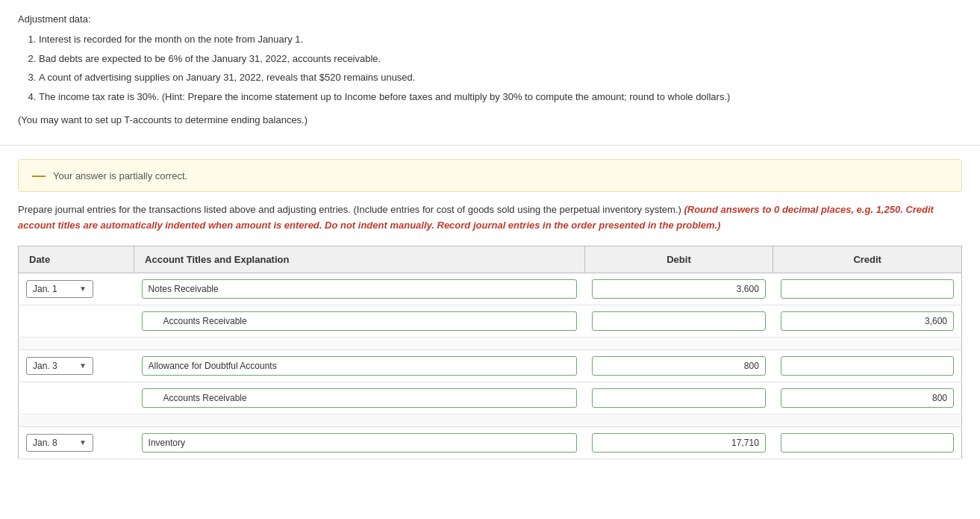 The height and width of the screenshot is (519, 980). What do you see at coordinates (45, 366) in the screenshot?
I see `date-value-3: Jan. 3` at bounding box center [45, 366].